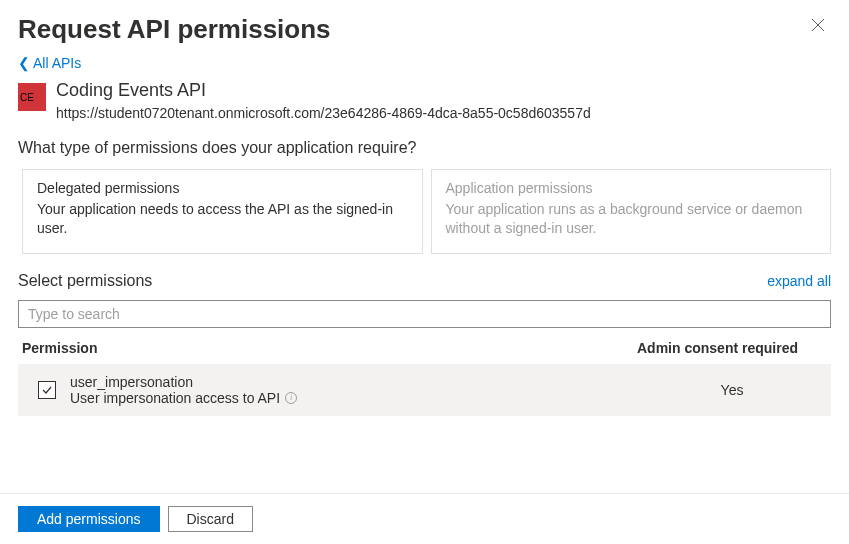  I want to click on application-card-desc: Your application runs as a background se…, so click(632, 220).